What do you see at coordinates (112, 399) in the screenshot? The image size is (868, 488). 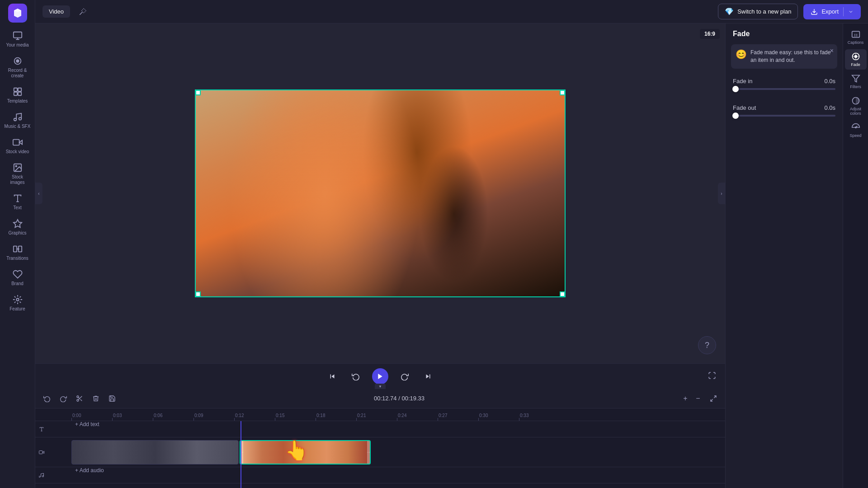 I see `save-button` at bounding box center [112, 399].